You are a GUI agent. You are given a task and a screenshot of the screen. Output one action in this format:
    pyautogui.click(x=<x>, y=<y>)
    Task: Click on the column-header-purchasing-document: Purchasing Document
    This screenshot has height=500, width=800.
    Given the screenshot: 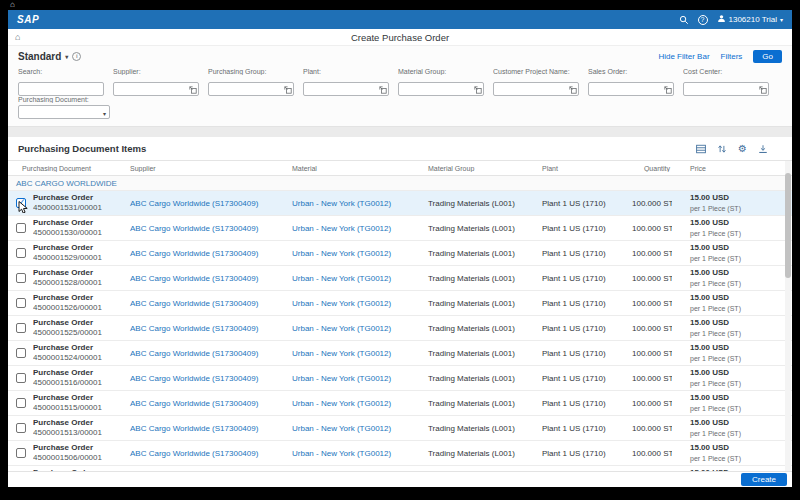 What is the action you would take?
    pyautogui.click(x=67, y=168)
    